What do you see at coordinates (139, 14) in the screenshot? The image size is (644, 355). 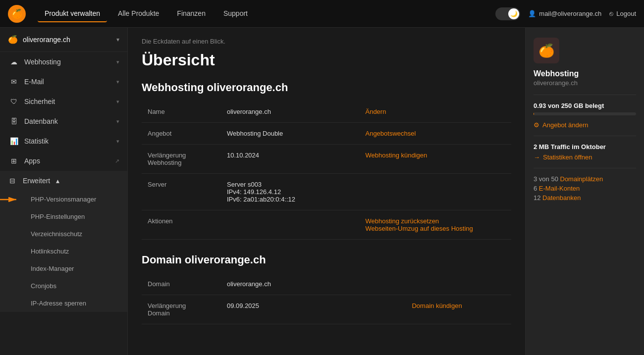 I see `nav-alle-produkte: Alle Produkte` at bounding box center [139, 14].